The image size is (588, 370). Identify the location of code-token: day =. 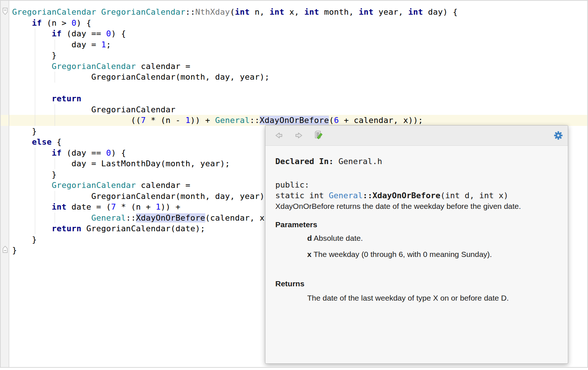
(56, 45).